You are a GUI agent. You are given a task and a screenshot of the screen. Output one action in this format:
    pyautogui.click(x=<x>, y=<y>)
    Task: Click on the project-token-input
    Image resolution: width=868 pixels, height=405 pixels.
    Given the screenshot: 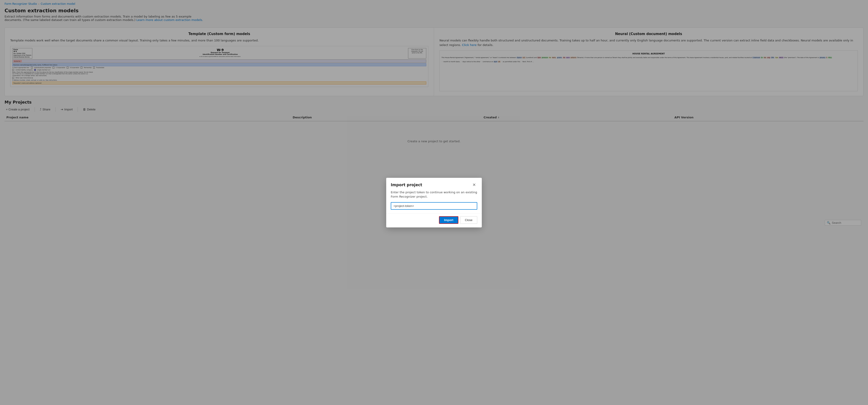 What is the action you would take?
    pyautogui.click(x=434, y=206)
    